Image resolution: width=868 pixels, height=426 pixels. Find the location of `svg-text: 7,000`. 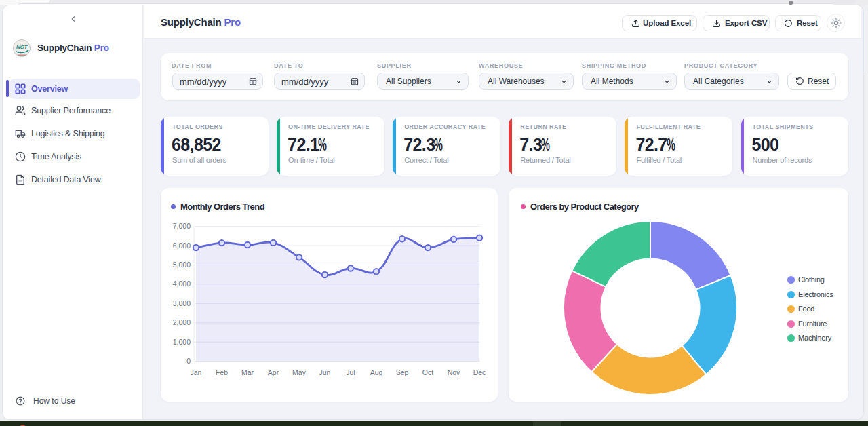

svg-text: 7,000 is located at coordinates (182, 226).